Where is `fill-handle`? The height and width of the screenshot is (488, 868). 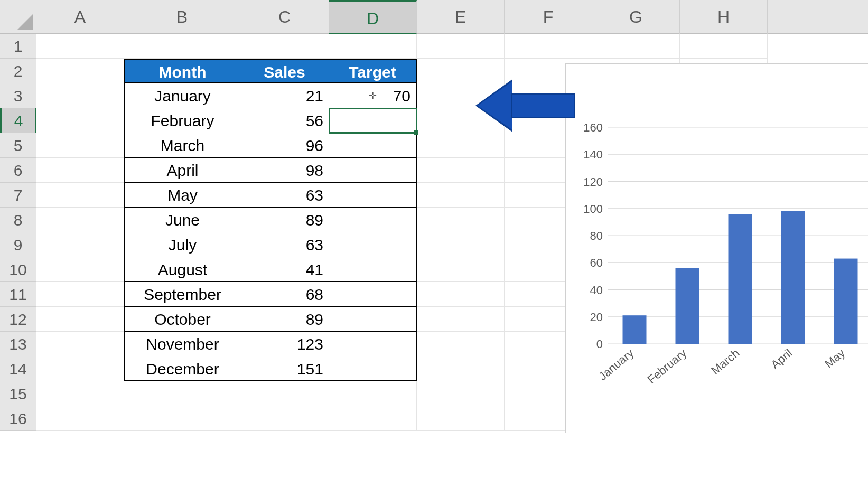 fill-handle is located at coordinates (416, 133).